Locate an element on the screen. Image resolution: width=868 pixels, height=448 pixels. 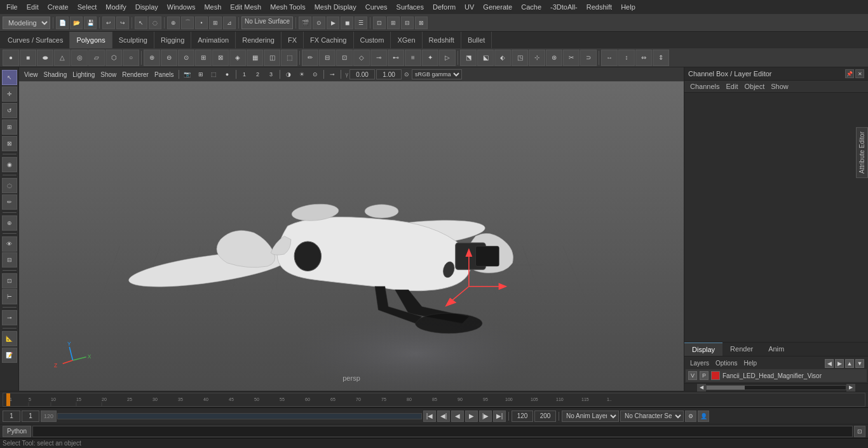
render3-icon: ◼ is located at coordinates (347, 23).